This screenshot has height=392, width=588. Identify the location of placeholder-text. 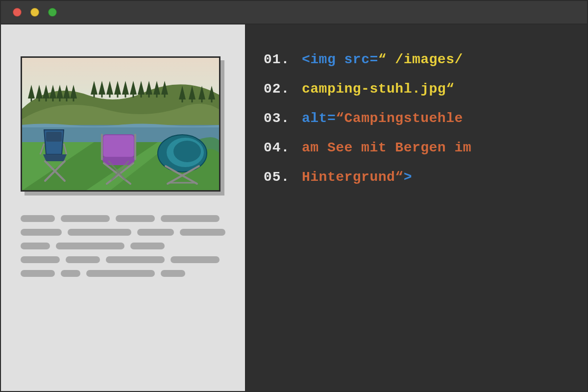
(123, 246).